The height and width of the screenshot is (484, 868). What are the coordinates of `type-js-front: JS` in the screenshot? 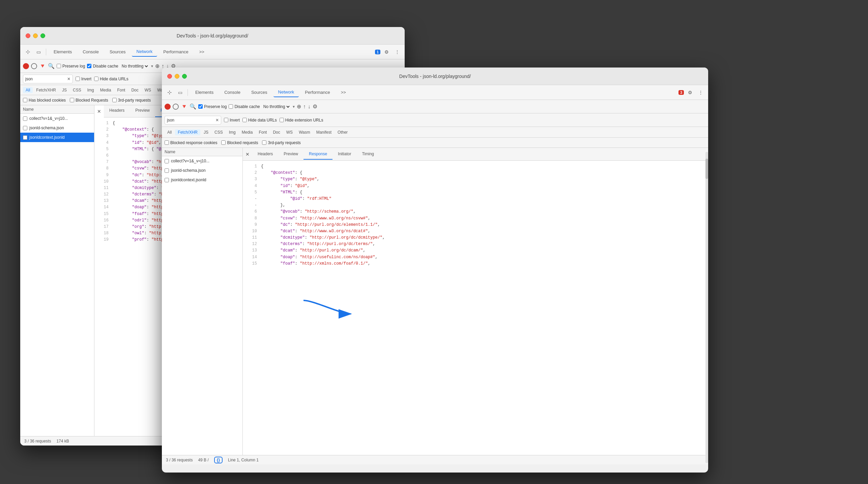 It's located at (206, 132).